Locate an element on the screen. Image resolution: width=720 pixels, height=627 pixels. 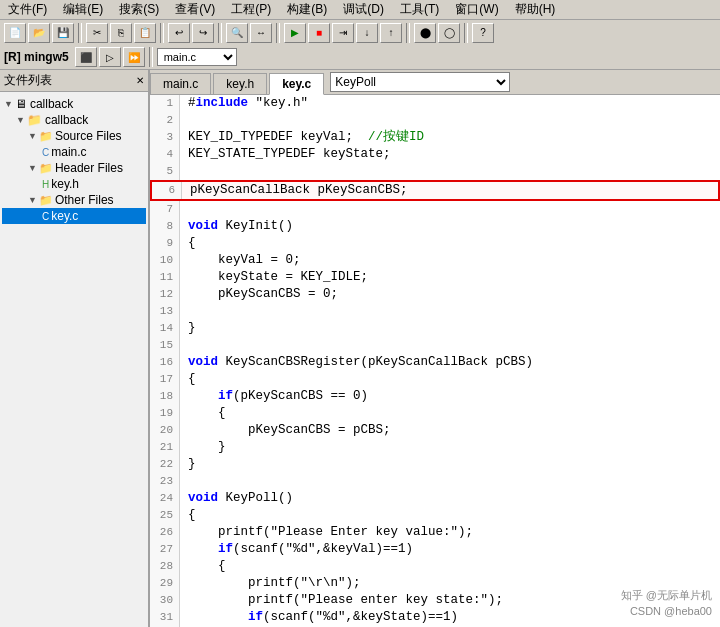
file-panel-title: 文件列表 is located at coordinates (28, 80).